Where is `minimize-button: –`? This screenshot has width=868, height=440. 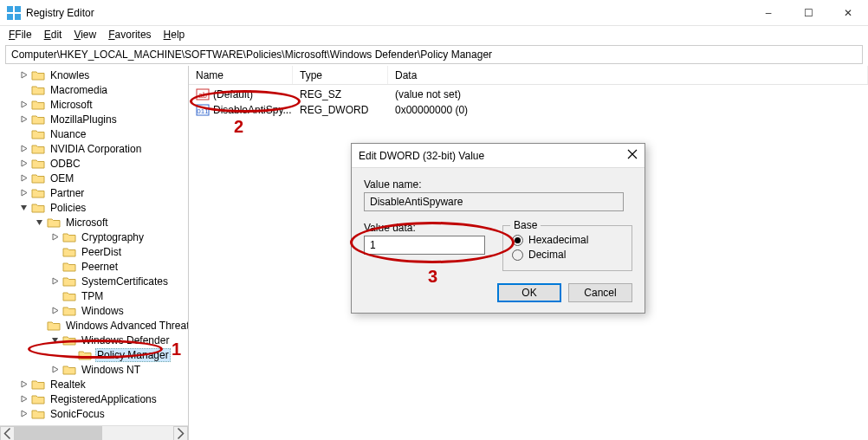
minimize-button: – is located at coordinates (768, 13).